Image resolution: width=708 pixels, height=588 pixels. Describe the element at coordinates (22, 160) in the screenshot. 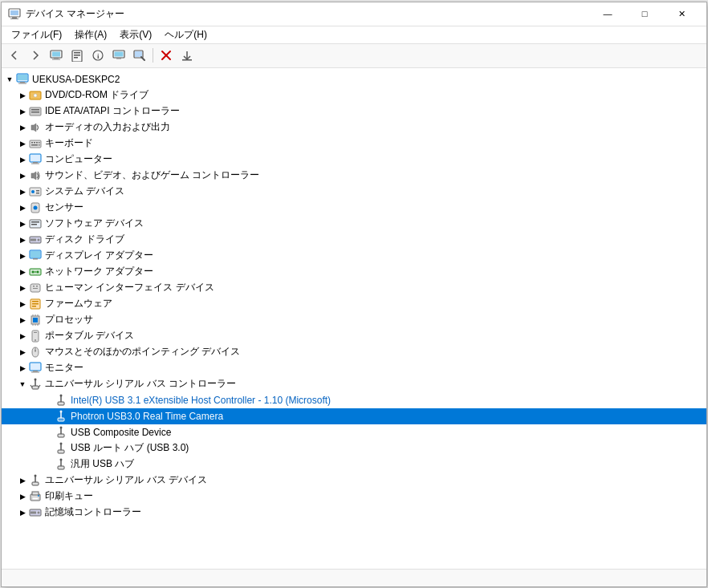

I see `computer-expand: ▶` at that location.